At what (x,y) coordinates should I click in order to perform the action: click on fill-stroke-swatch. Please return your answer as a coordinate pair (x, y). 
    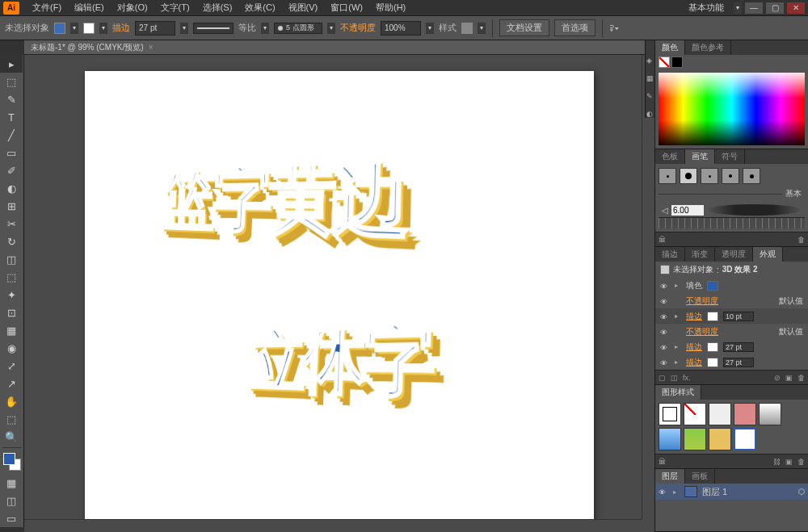
    Looking at the image, I should click on (12, 462).